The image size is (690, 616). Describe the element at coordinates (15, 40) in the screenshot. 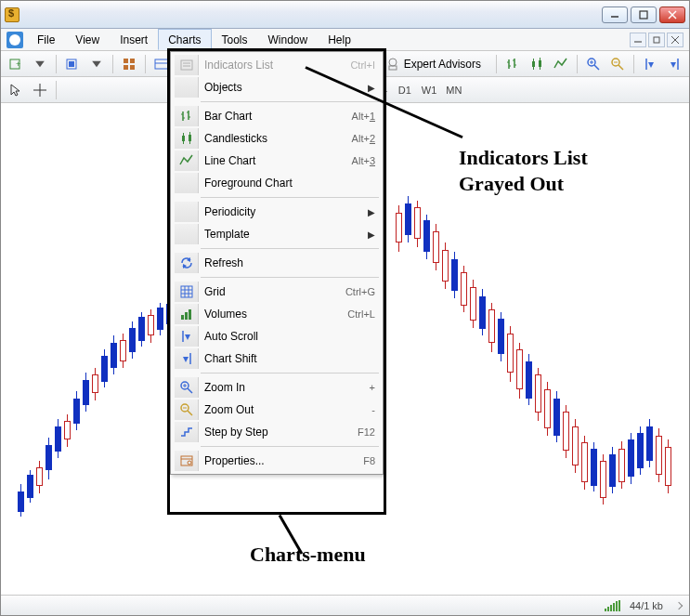

I see `app-menu-icon` at that location.